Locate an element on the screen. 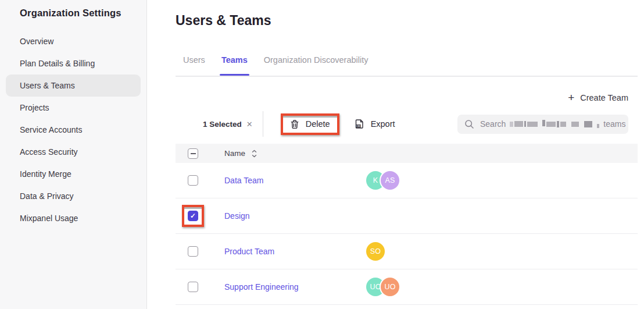 The width and height of the screenshot is (644, 309). sidebar-item-access-security: Access Security is located at coordinates (73, 152).